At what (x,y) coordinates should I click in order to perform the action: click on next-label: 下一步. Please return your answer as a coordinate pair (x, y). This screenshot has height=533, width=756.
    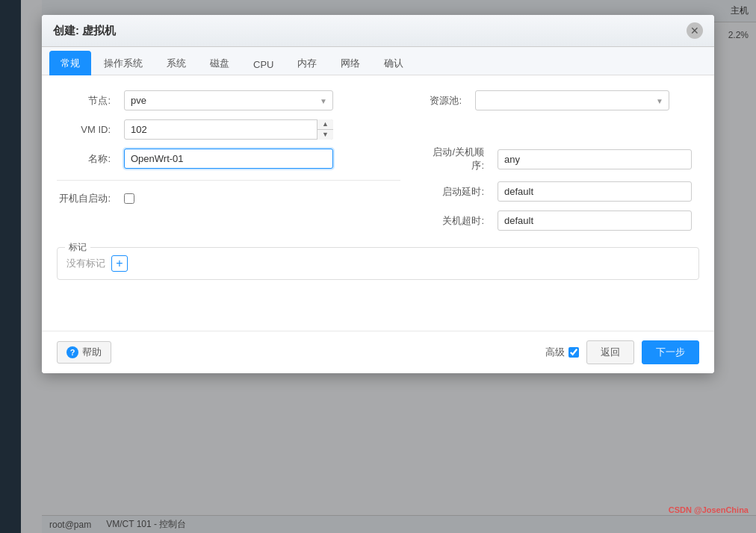
    Looking at the image, I should click on (671, 352).